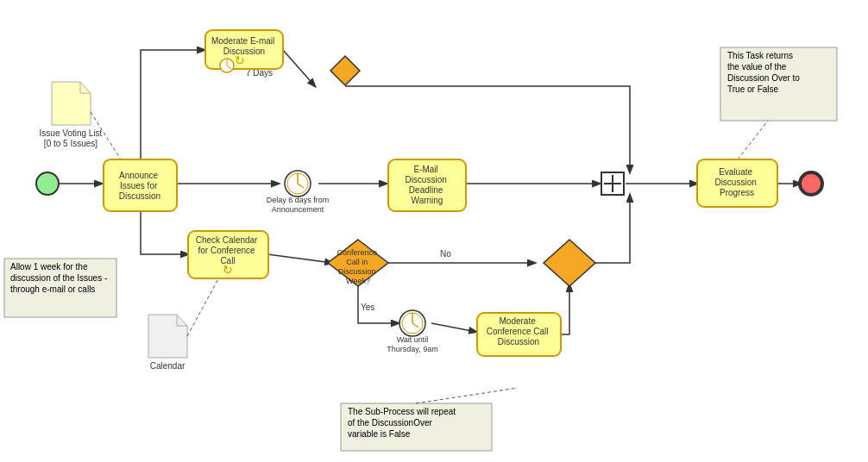  Describe the element at coordinates (345, 71) in the screenshot. I see `diamond-top` at that location.